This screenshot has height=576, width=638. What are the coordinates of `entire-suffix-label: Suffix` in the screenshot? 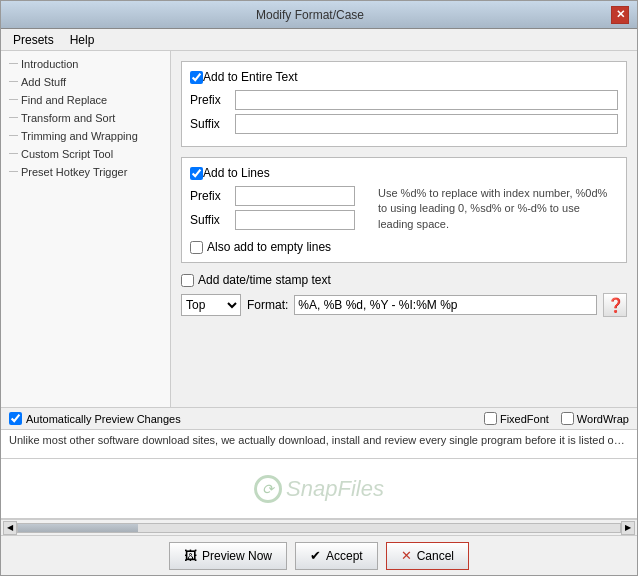 It's located at (212, 124).